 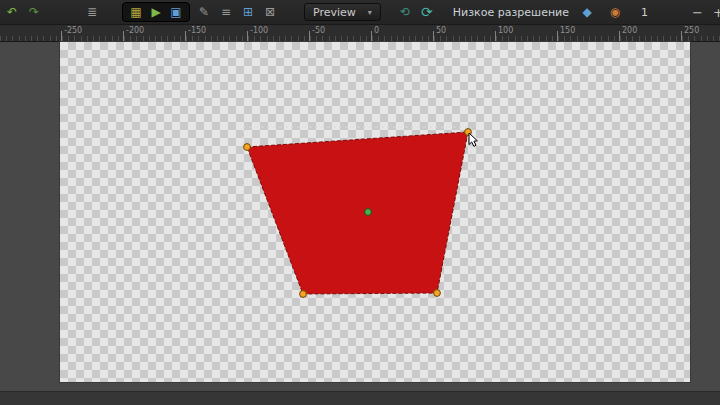 What do you see at coordinates (156, 12) in the screenshot?
I see `preview-play-icon: ▶` at bounding box center [156, 12].